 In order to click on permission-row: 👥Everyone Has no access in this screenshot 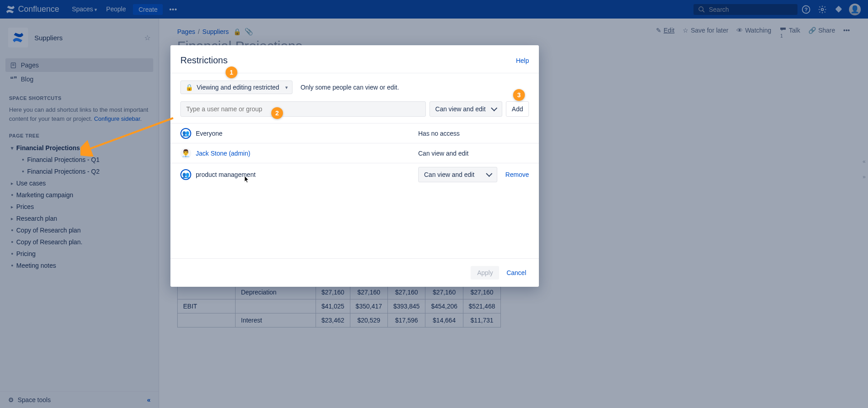, I will do `click(354, 133)`.